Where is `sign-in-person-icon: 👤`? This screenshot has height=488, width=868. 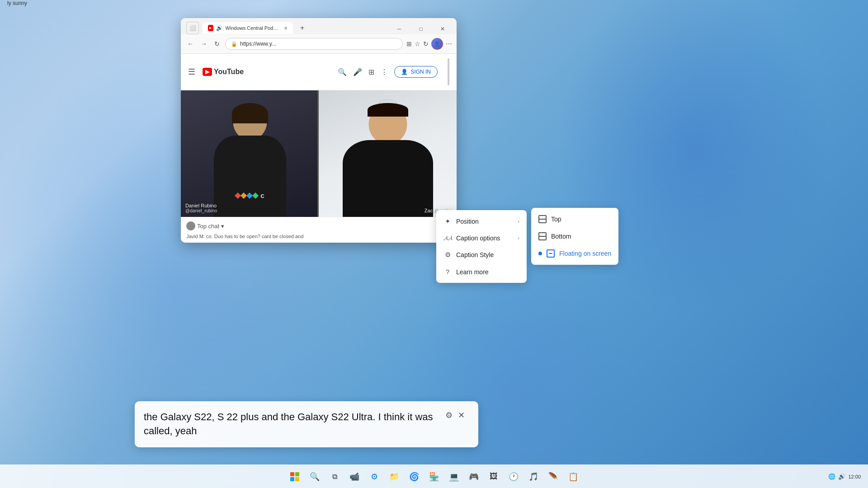
sign-in-person-icon: 👤 is located at coordinates (404, 72).